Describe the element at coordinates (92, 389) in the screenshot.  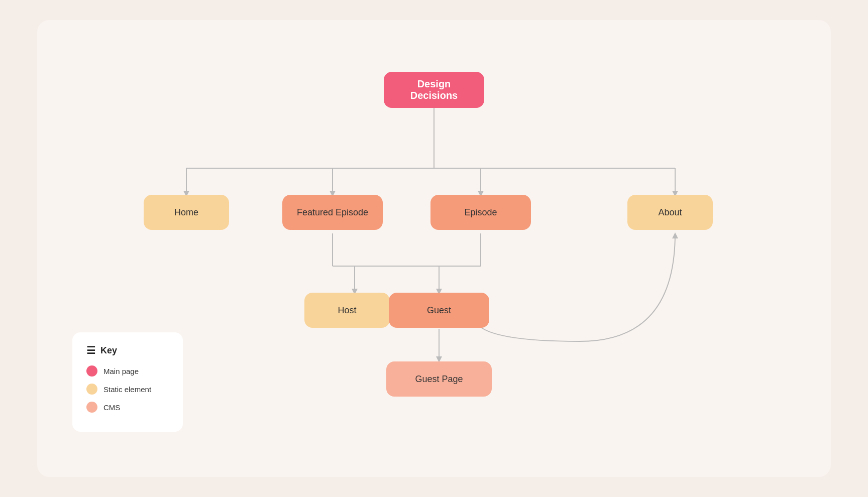
I see `legend-dot-static` at that location.